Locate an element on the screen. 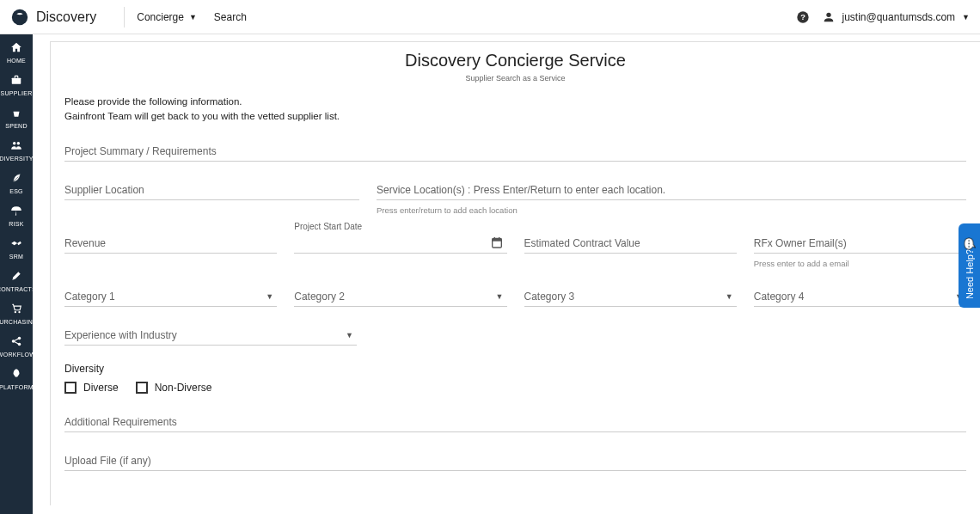 The height and width of the screenshot is (514, 980). sidebar-item-label: SUPPLIER is located at coordinates (15, 93).